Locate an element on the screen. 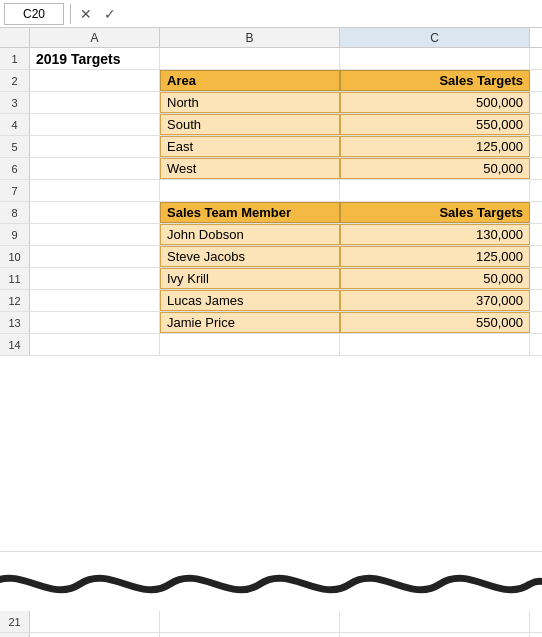 This screenshot has width=542, height=637. cell-8-c: Sales Targets is located at coordinates (435, 212).